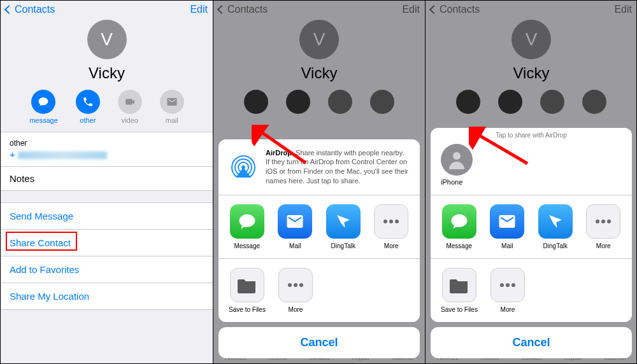 Image resolution: width=637 pixels, height=364 pixels. I want to click on navbar: Contacts Edit, so click(107, 10).